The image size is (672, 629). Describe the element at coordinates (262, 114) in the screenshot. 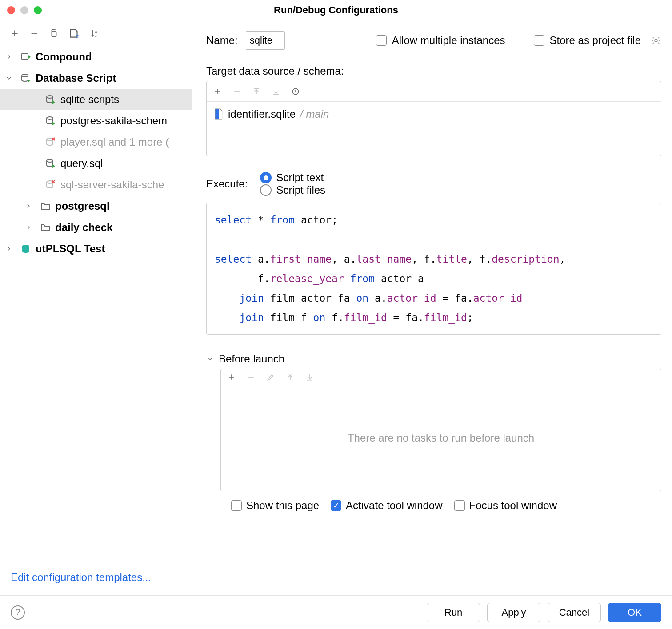

I see `datasource-name: identifier.sqlite` at that location.